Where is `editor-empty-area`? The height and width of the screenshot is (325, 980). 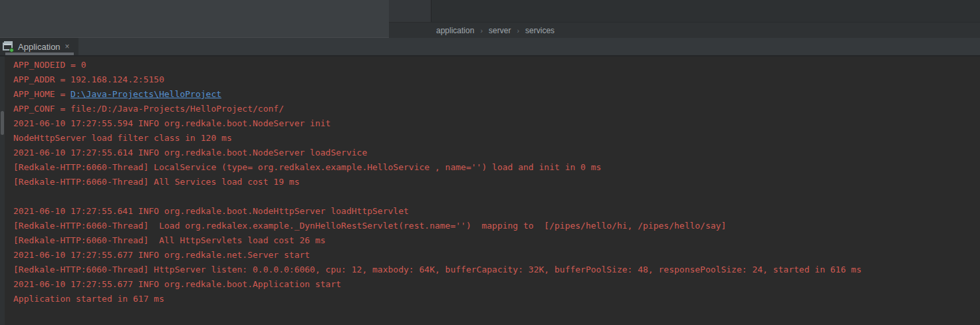
editor-empty-area is located at coordinates (705, 11).